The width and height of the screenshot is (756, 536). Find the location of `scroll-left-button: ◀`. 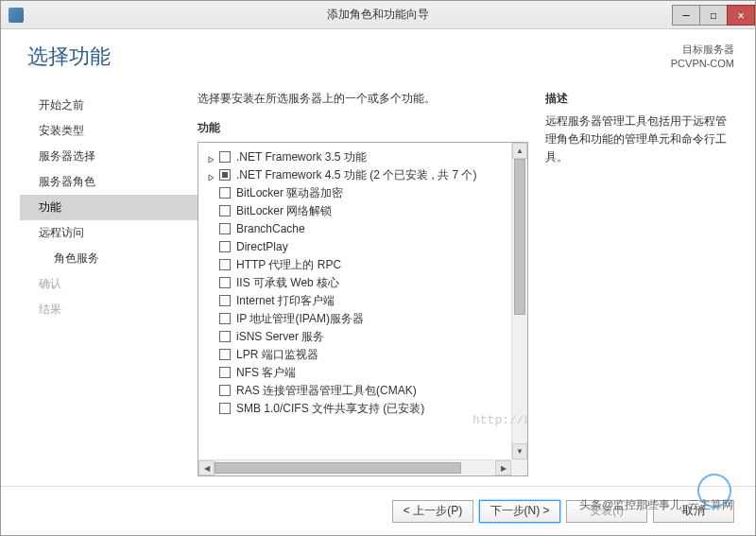

scroll-left-button: ◀ is located at coordinates (206, 468).